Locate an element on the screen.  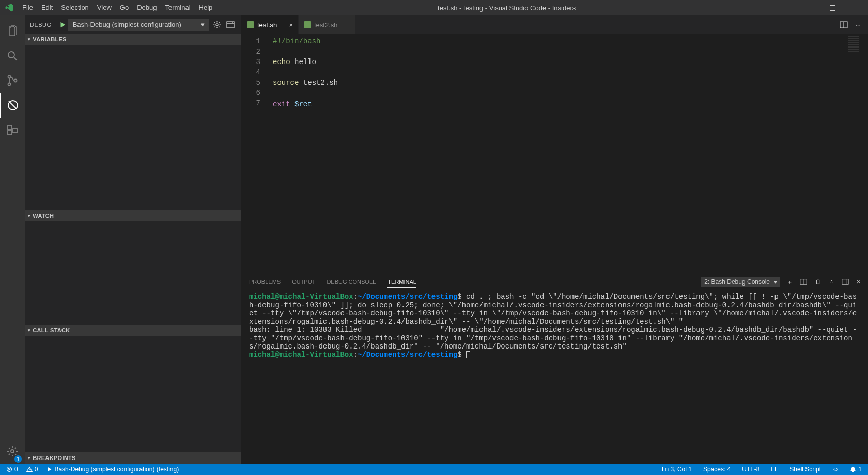
debug-tab is located at coordinates (12, 105).